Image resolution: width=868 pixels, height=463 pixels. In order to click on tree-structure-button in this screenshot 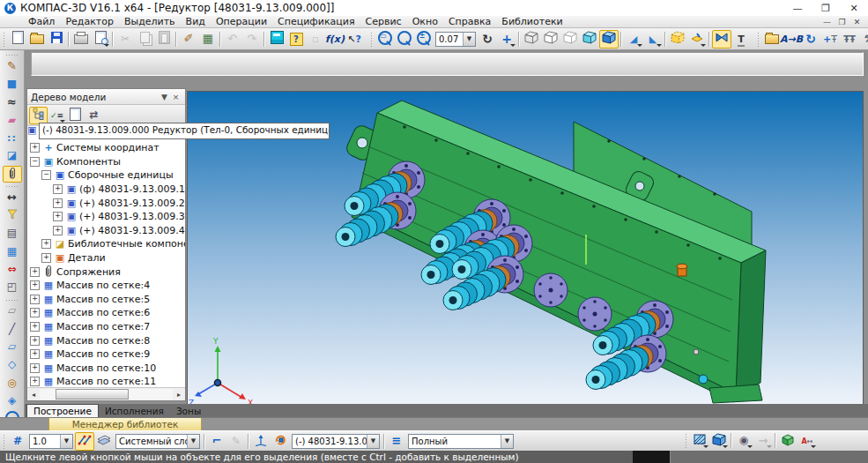, I will do `click(39, 116)`.